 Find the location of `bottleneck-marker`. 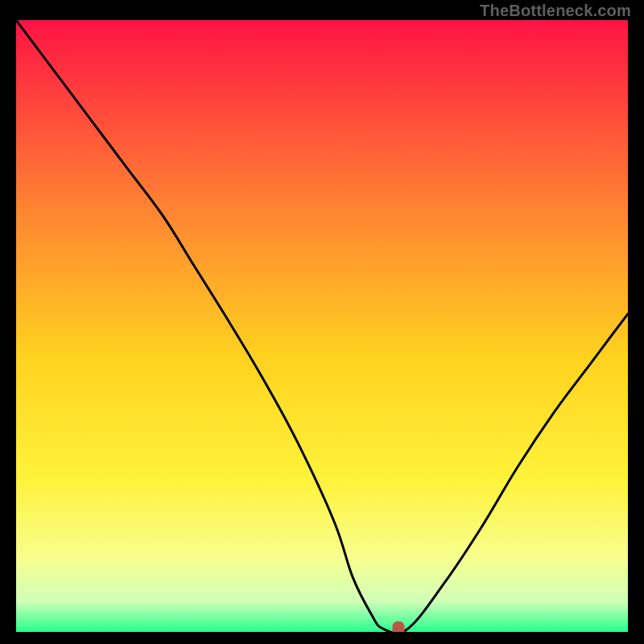

bottleneck-marker is located at coordinates (398, 626).